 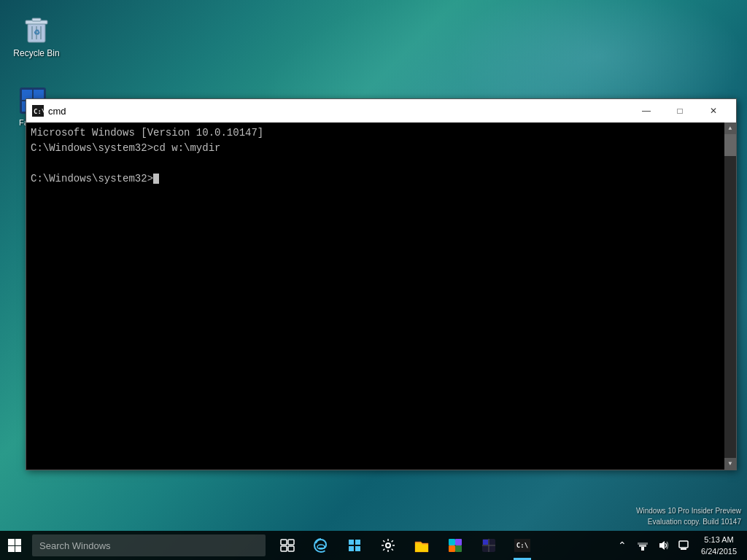 I want to click on cmd-line-4: C:\Windows\system32>, so click(x=381, y=179).